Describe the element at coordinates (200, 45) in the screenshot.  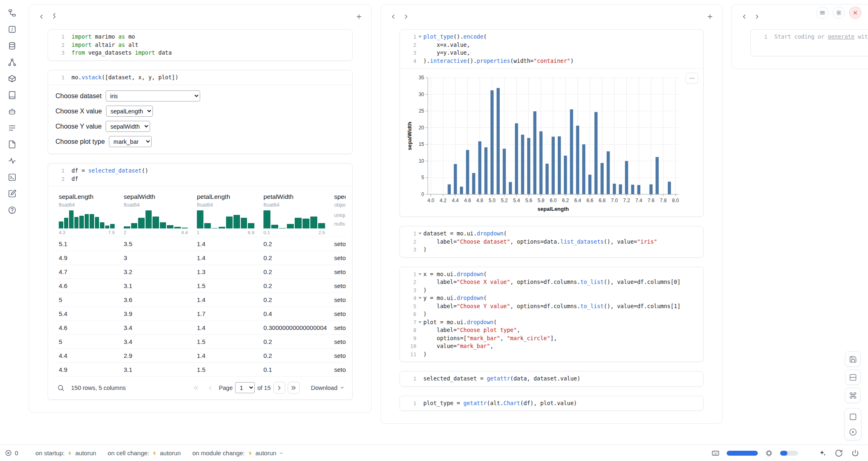
I see `code-editor-imports: 1import marimo as mo2import altair as al…` at that location.